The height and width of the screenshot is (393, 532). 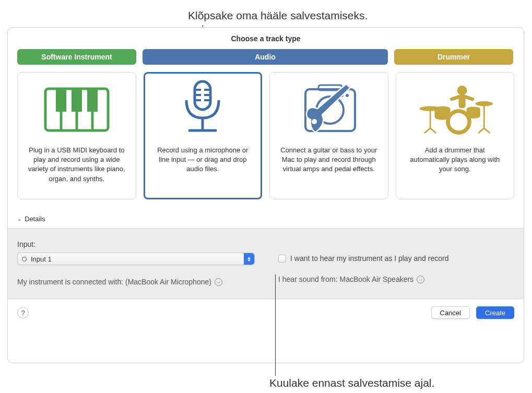 What do you see at coordinates (266, 39) in the screenshot?
I see `dialog-title: Choose a track type` at bounding box center [266, 39].